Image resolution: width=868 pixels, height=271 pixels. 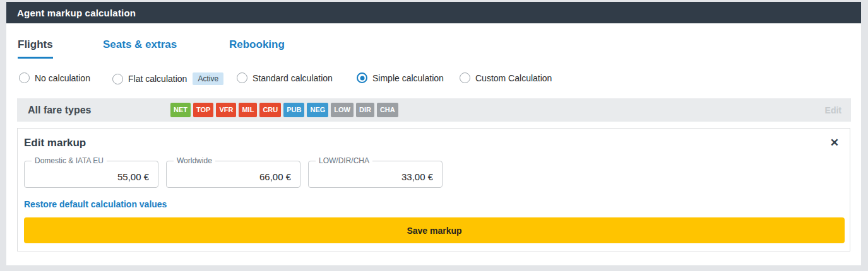 What do you see at coordinates (35, 49) in the screenshot?
I see `tab-flights: Flights` at bounding box center [35, 49].